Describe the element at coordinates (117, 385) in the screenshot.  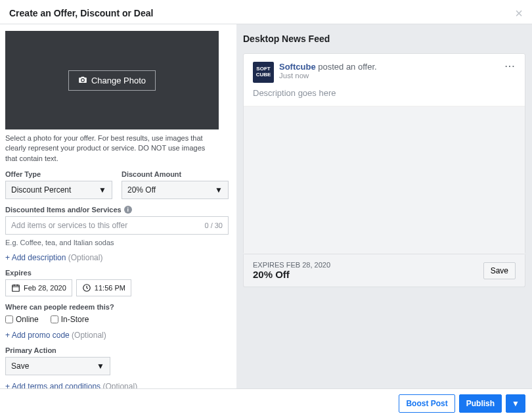
I see `add-terms-row: + Add terms and conditions (Optional)` at that location.